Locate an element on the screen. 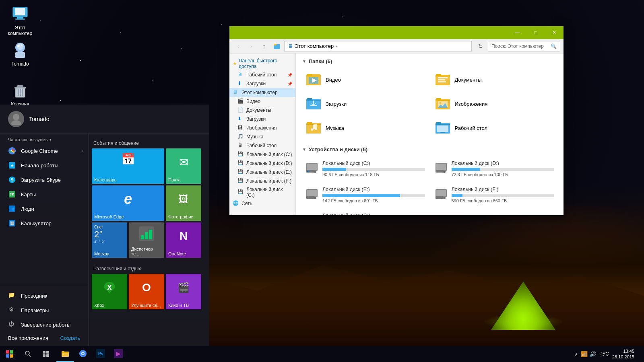 This screenshot has height=362, width=644. tile-movies: 🎬 Кино и ТВ is located at coordinates (184, 292).